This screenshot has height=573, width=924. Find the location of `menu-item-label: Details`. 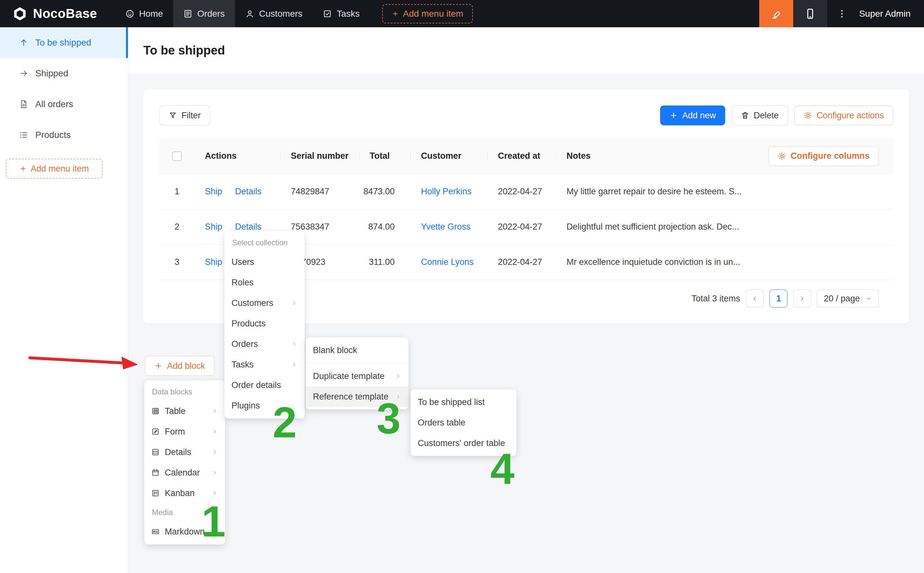

menu-item-label: Details is located at coordinates (186, 452).